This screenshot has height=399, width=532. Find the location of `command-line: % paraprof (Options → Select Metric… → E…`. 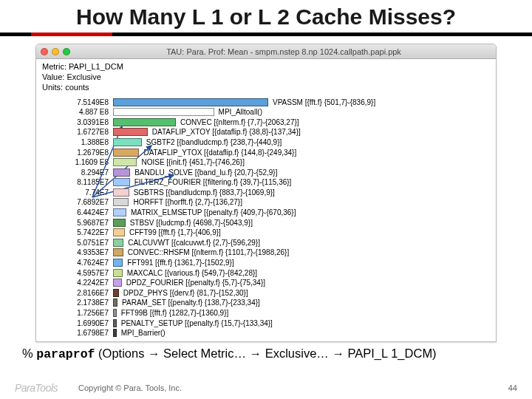

command-line: % paraprof (Options → Select Metric… → E… is located at coordinates (266, 354).